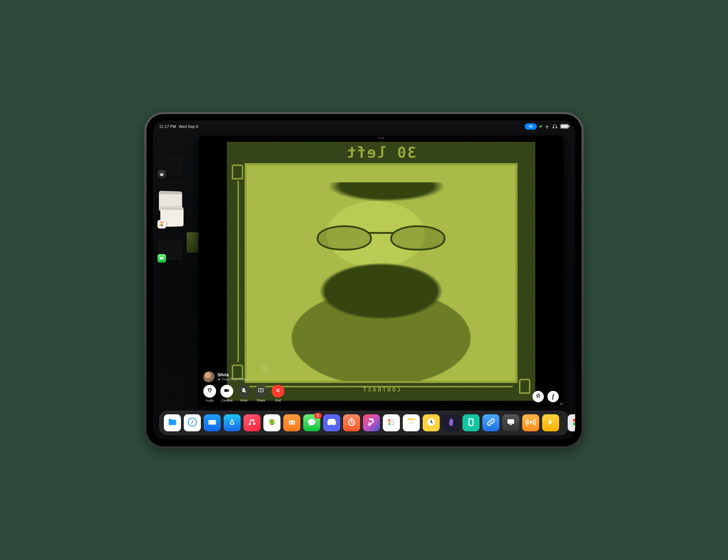 This screenshot has width=728, height=560. Describe the element at coordinates (553, 397) in the screenshot. I see `function-icon: f` at that location.